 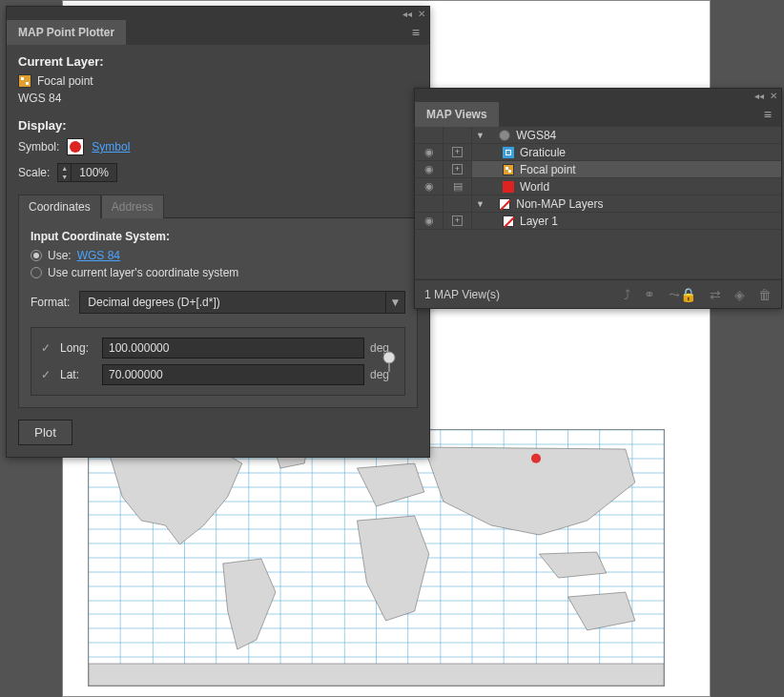 What do you see at coordinates (111, 147) in the screenshot?
I see `symbol-link: Symbol` at bounding box center [111, 147].